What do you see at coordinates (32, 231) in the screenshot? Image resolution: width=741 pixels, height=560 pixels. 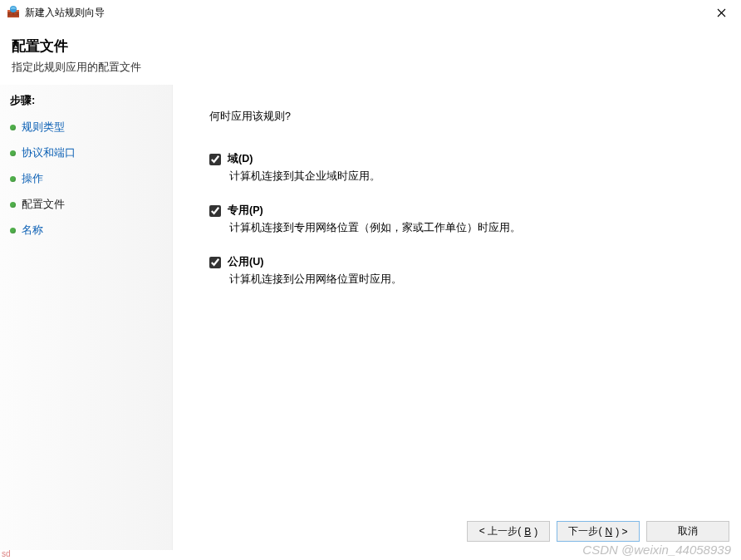 I see `step-label: 名称` at bounding box center [32, 231].